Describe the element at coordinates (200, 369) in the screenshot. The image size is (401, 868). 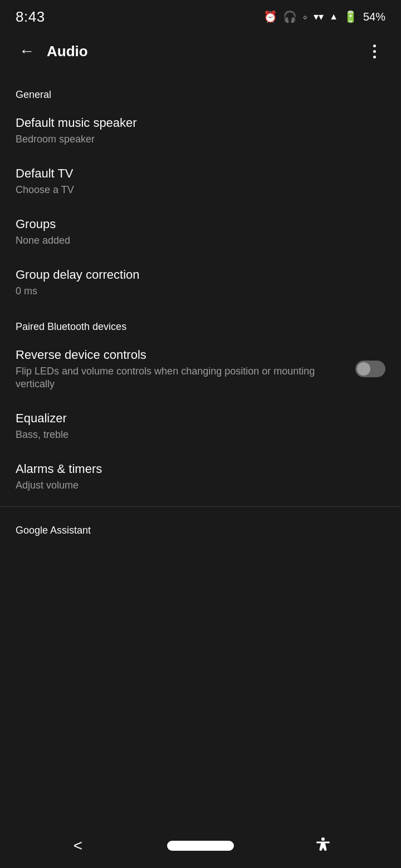
I see `list-item-reverse-device-controls: Reverse device controls Flip LEDs and vo…` at that location.